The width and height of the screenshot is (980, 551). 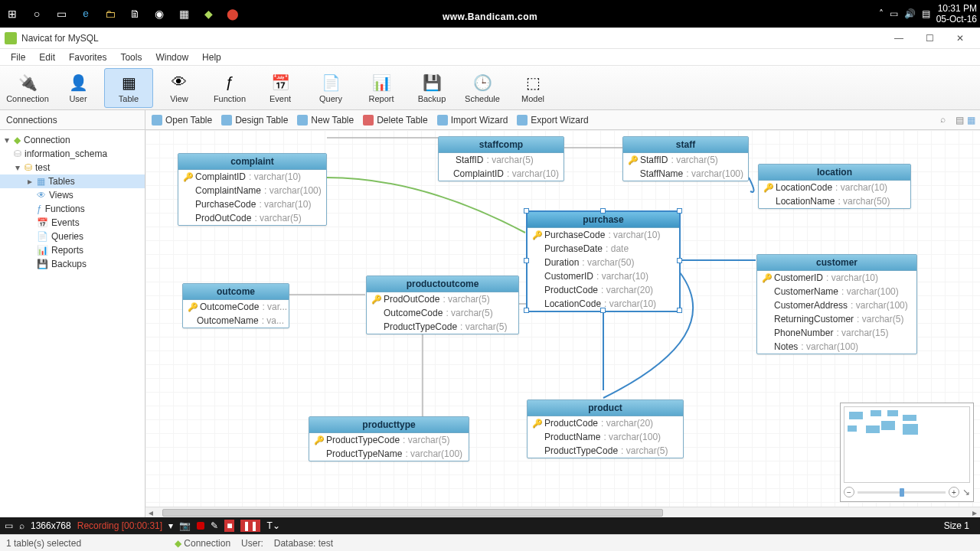 I want to click on rec-text-icon: T⌄, so click(x=273, y=526).